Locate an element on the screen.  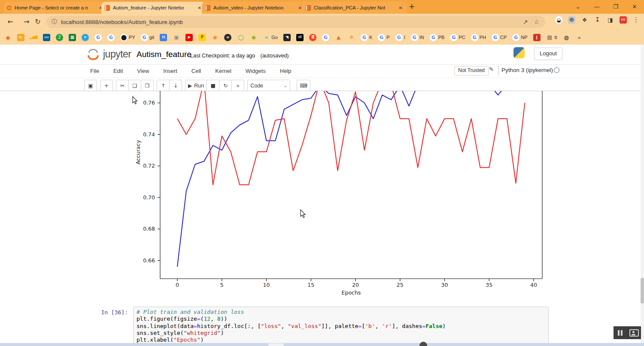
bm-godaddy: ∞Go is located at coordinates (270, 38).